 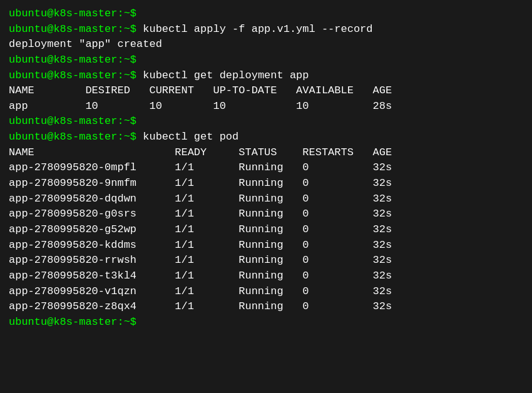 I want to click on pod-row-8: app-2780995820-t3kl4 1/1 Running 0 32s, so click(x=200, y=275).